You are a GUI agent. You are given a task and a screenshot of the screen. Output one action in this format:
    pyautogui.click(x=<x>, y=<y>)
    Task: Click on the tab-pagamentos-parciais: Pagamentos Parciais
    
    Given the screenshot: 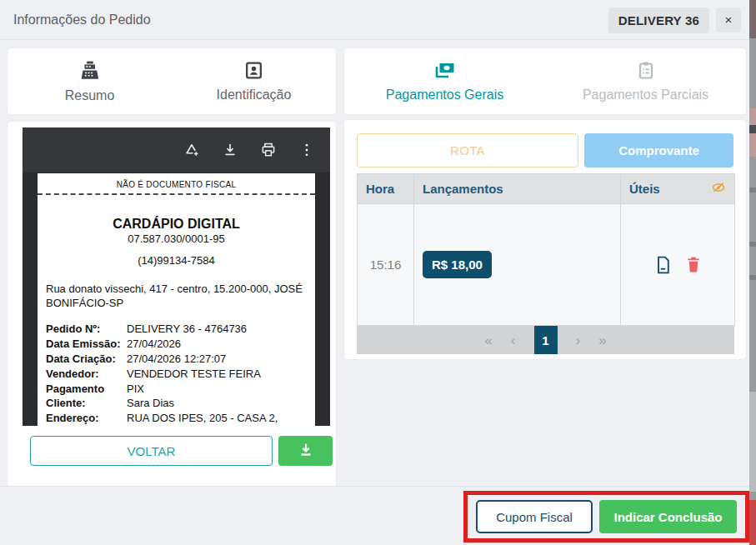 What is the action you would take?
    pyautogui.click(x=645, y=82)
    